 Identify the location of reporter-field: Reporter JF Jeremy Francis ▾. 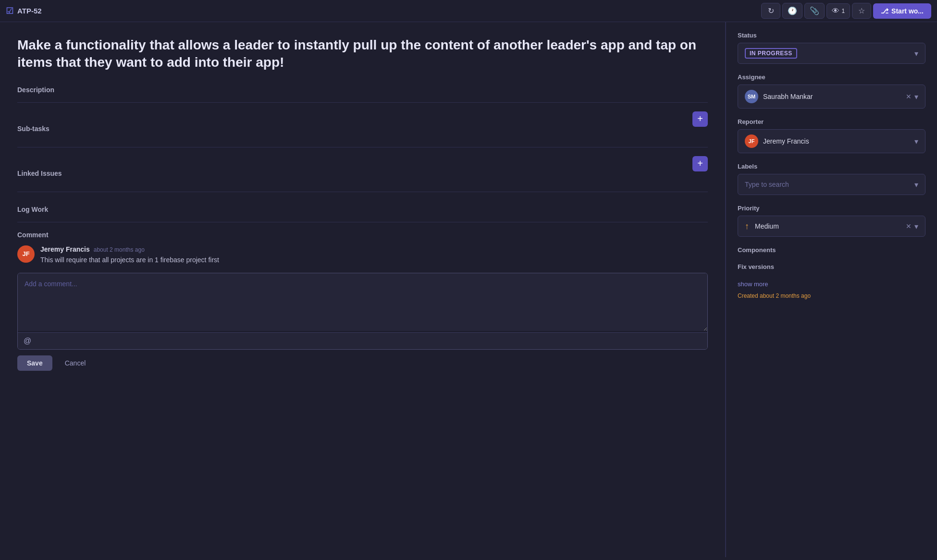
(831, 135).